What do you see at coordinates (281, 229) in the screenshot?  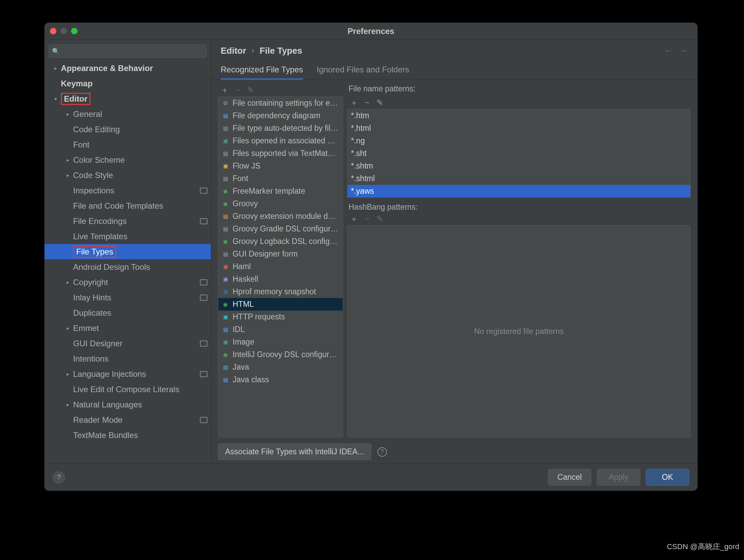 I see `file-type-item: ▤Groovy Gradle DSL configuration` at bounding box center [281, 229].